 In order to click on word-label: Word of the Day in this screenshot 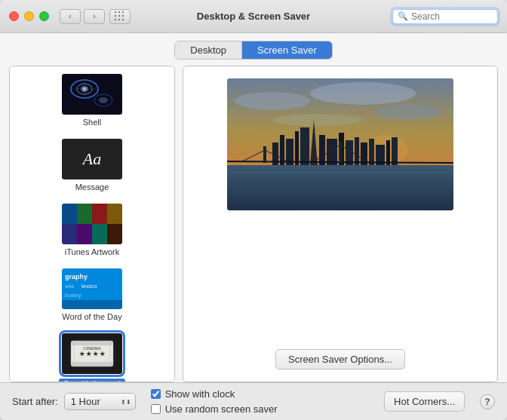, I will do `click(92, 317)`.